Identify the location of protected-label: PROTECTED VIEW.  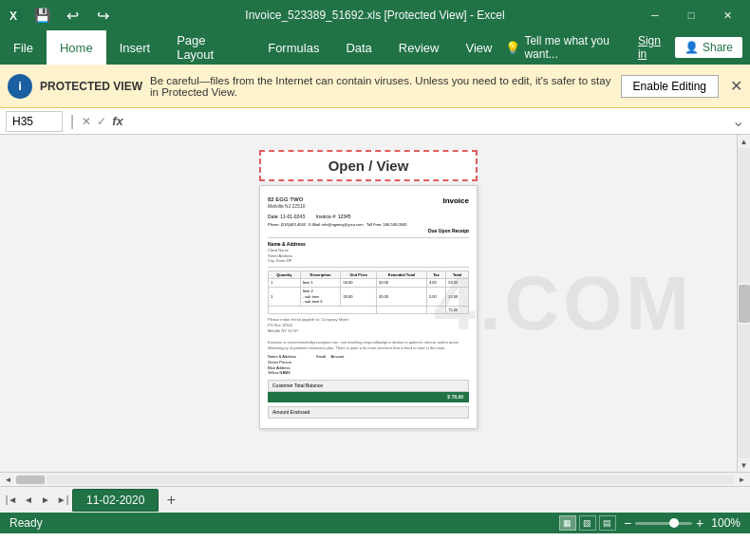
(91, 86).